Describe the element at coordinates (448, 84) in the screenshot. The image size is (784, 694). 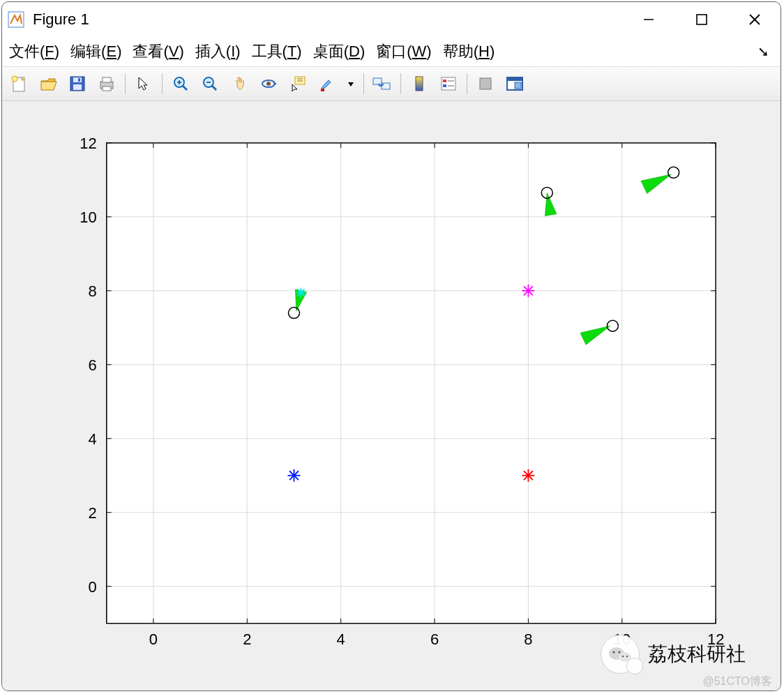
I see `legend-button` at that location.